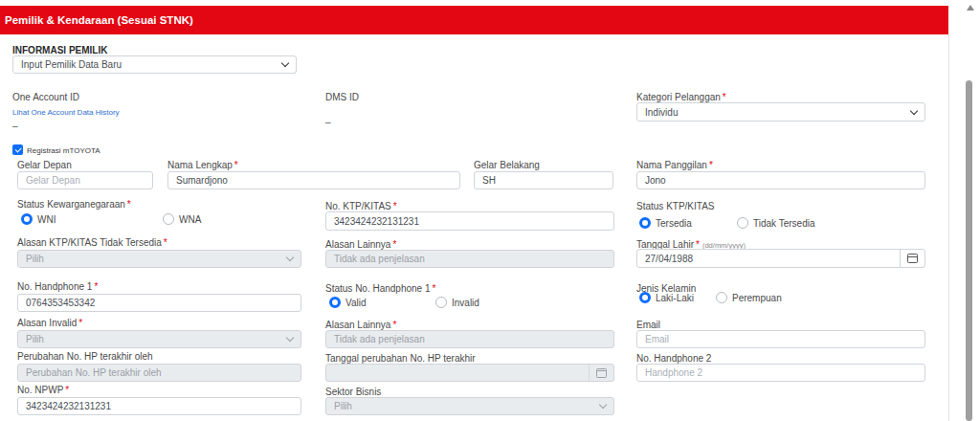 The image size is (980, 421). What do you see at coordinates (544, 180) in the screenshot?
I see `gelar-belakang-input` at bounding box center [544, 180].